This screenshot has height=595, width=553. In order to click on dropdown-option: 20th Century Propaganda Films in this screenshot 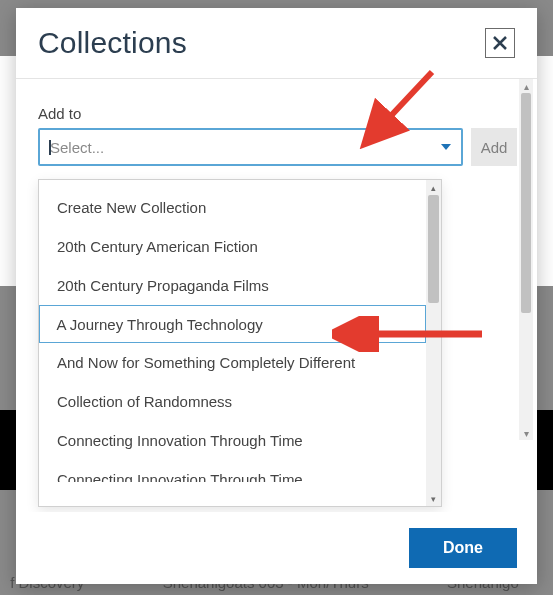, I will do `click(232, 286)`.